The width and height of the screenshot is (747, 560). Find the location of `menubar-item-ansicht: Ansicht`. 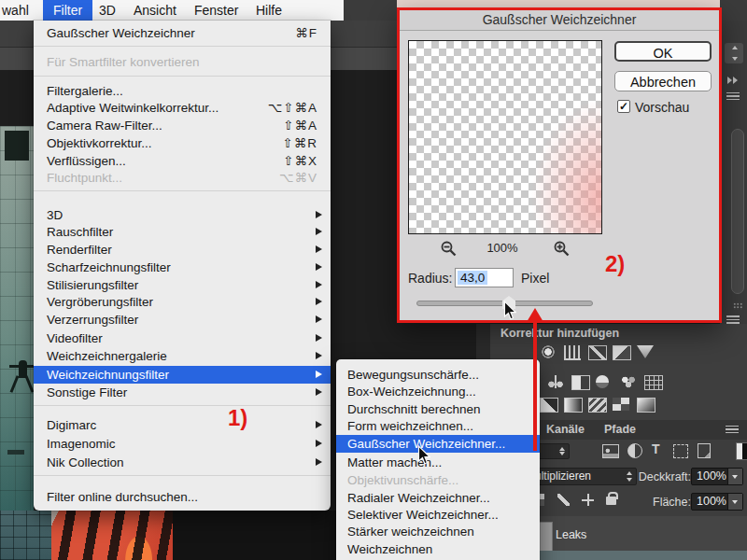

menubar-item-ansicht: Ansicht is located at coordinates (155, 10).